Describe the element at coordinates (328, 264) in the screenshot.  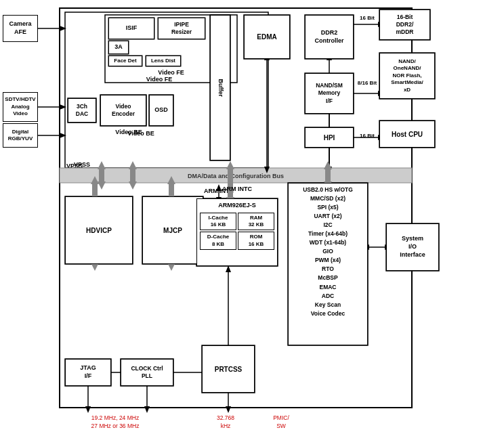
I see `peripherals-block: USB2.0 HS w/OTG MMC/SD (x2) SPI (x5) UAR…` at that location.